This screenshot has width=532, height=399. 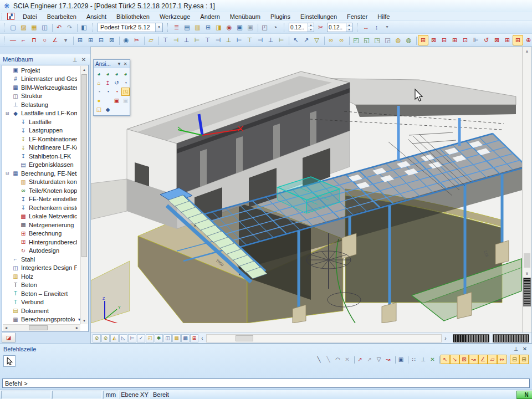 I want to click on menu-item: Plugins, so click(x=280, y=17).